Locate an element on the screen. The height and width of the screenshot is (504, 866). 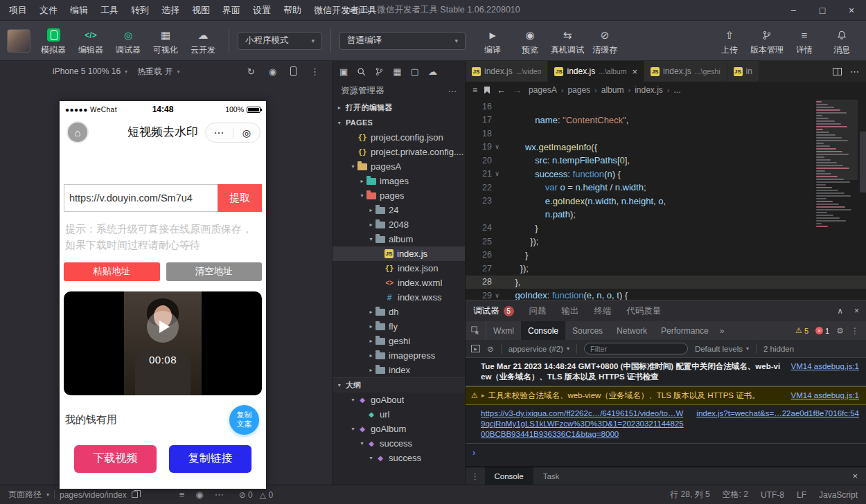
tree-item: ▸dh is located at coordinates (399, 312).